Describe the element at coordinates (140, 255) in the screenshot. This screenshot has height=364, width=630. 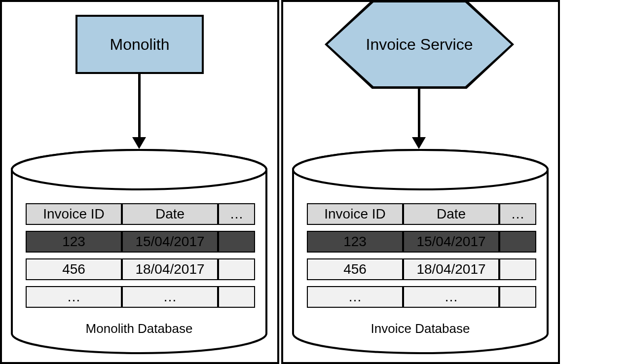
I see `left-invoice-table: Invoice ID Date … 123 15/04/2017 456 18/…` at that location.